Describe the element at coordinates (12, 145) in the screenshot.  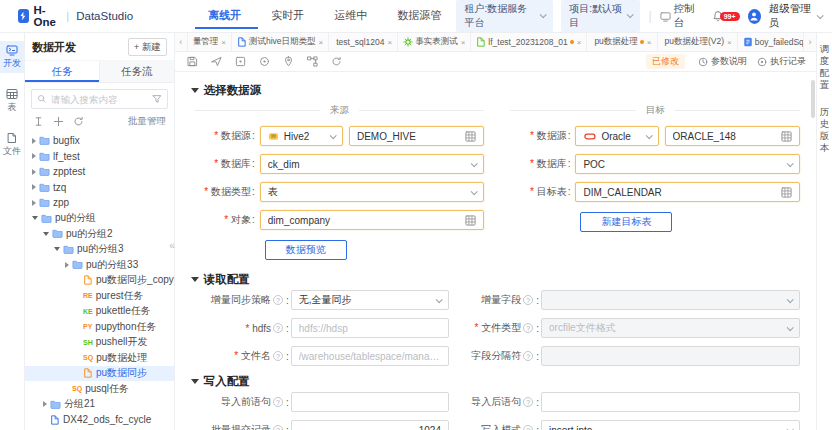
I see `rail-item-文件: 文件` at that location.